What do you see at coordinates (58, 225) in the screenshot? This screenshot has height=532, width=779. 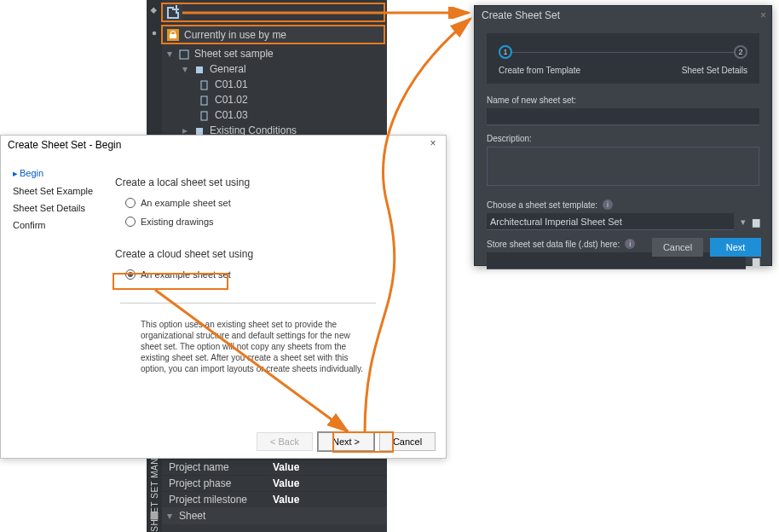 I see `step-confirm: Confirm` at bounding box center [58, 225].